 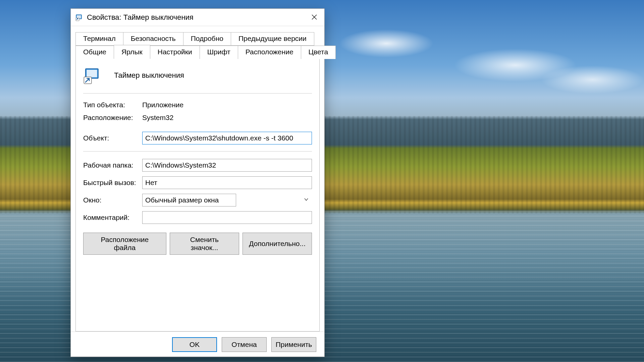 I want to click on value-location: System32, so click(x=158, y=118).